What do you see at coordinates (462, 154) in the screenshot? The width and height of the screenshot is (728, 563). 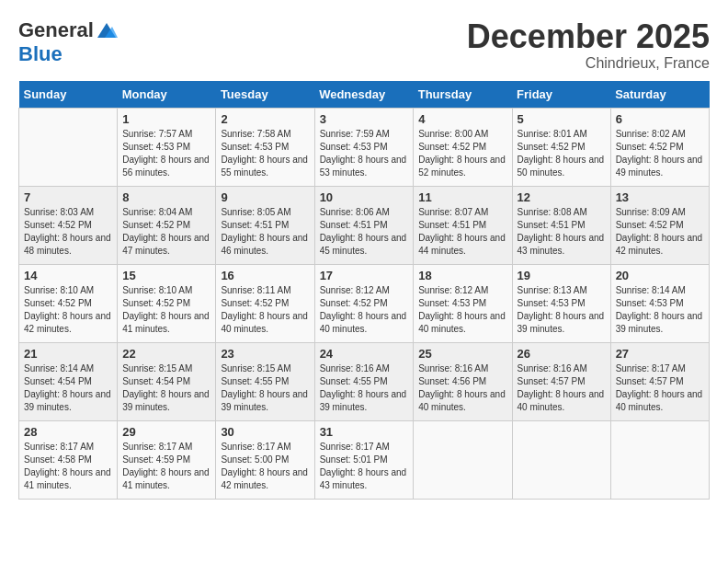 I see `day-info: Sunrise: 8:00 AMSunset: 4:52 PMDaylight:…` at bounding box center [462, 154].